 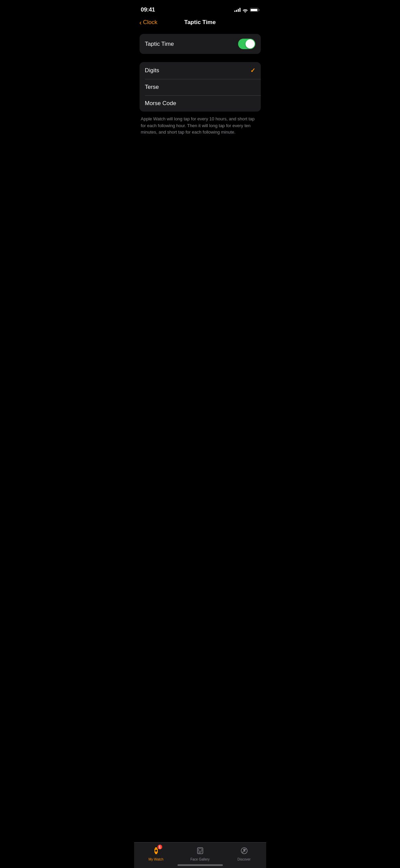 I want to click on option-morse-code: Morse Code, so click(x=200, y=103).